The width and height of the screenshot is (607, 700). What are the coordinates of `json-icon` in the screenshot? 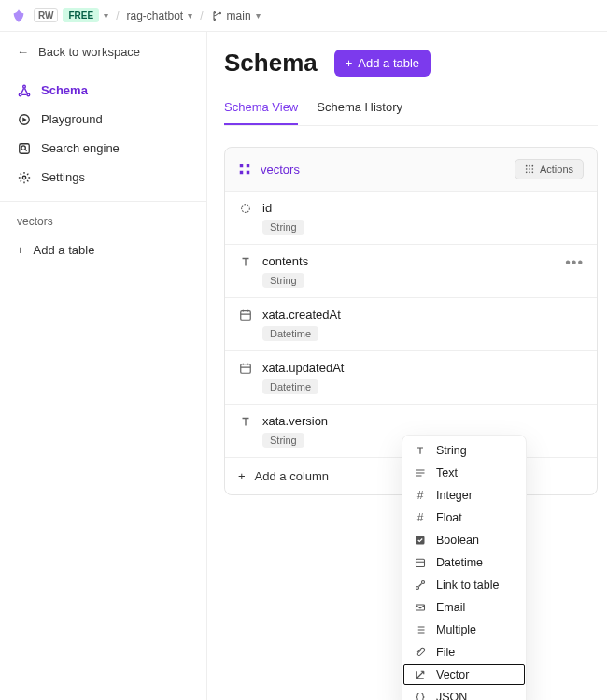 It's located at (420, 695).